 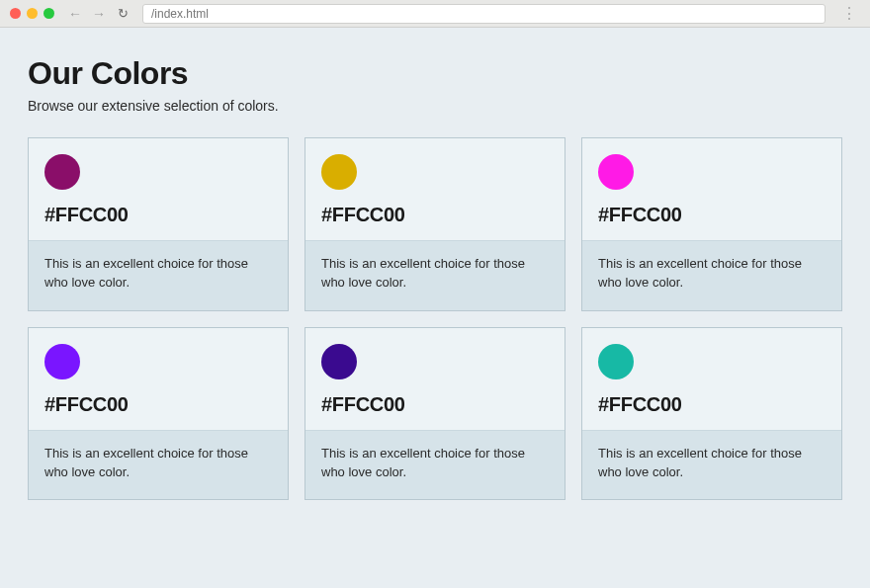 I want to click on maximize-window-icon, so click(x=49, y=14).